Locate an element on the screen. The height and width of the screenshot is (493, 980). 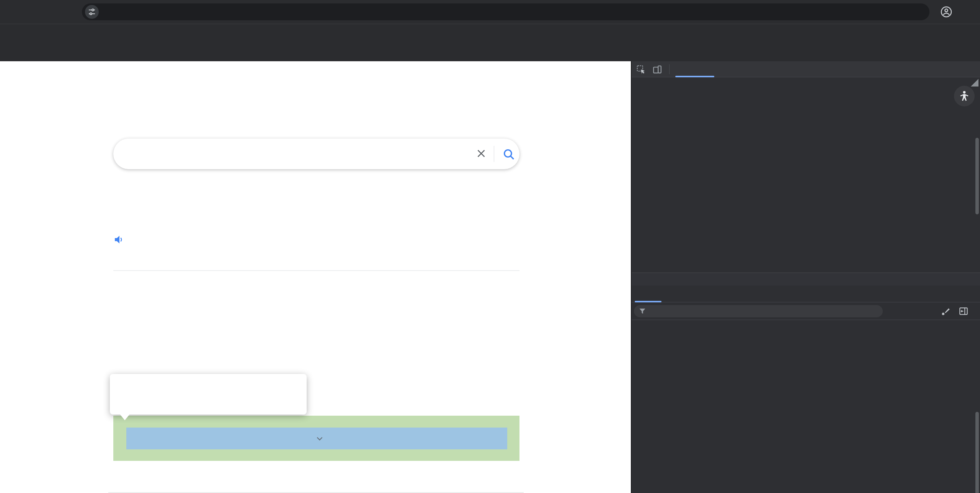
scroll-corner is located at coordinates (975, 83).